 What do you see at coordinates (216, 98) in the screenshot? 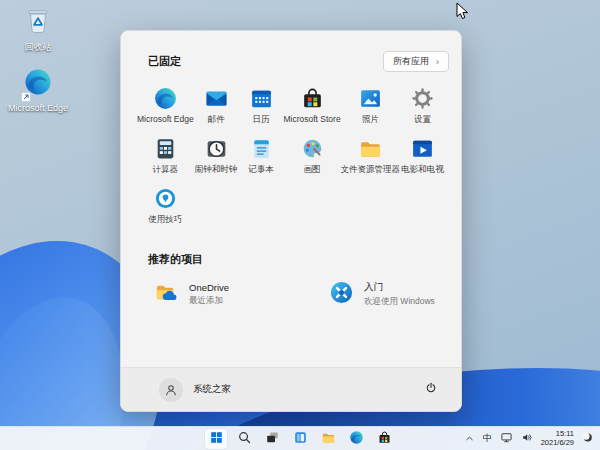
I see `mail-icon` at bounding box center [216, 98].